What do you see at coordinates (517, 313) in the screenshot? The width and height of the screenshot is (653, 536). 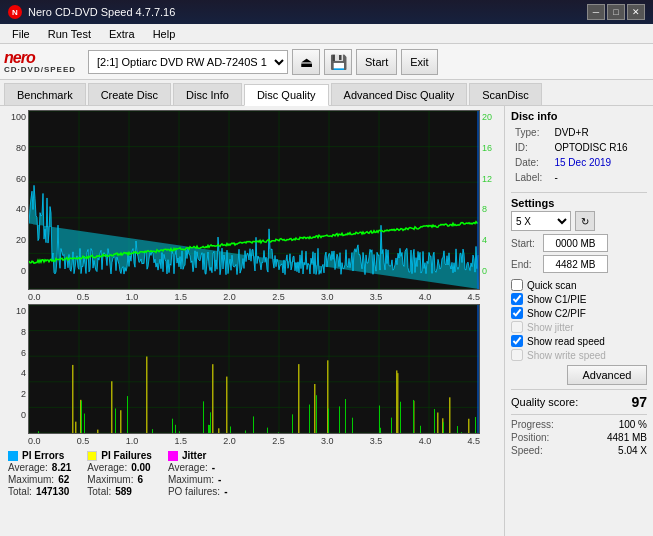 I see `show-c2-pif-checkbox` at bounding box center [517, 313].